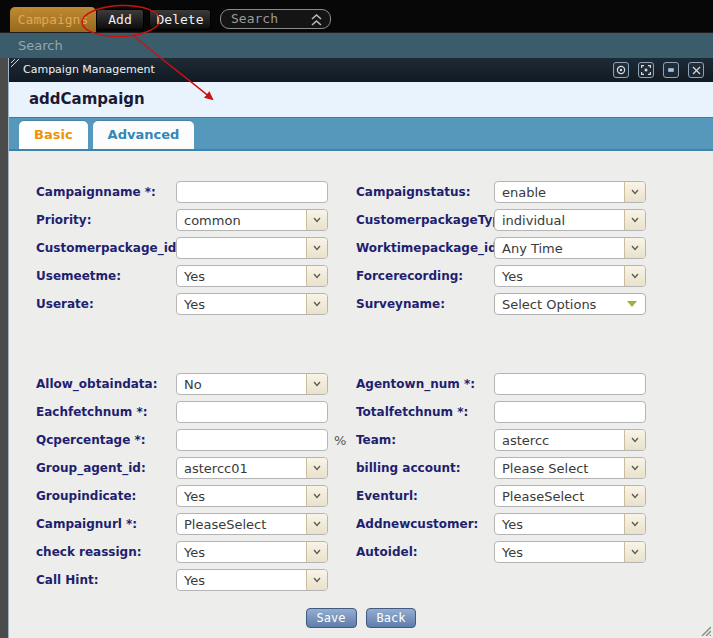 This screenshot has width=713, height=638. I want to click on totalfetchnum-input, so click(570, 412).